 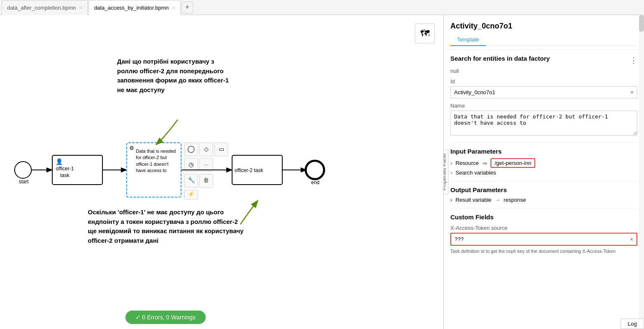 What do you see at coordinates (315, 182) in the screenshot?
I see `svg-text: end` at bounding box center [315, 182].